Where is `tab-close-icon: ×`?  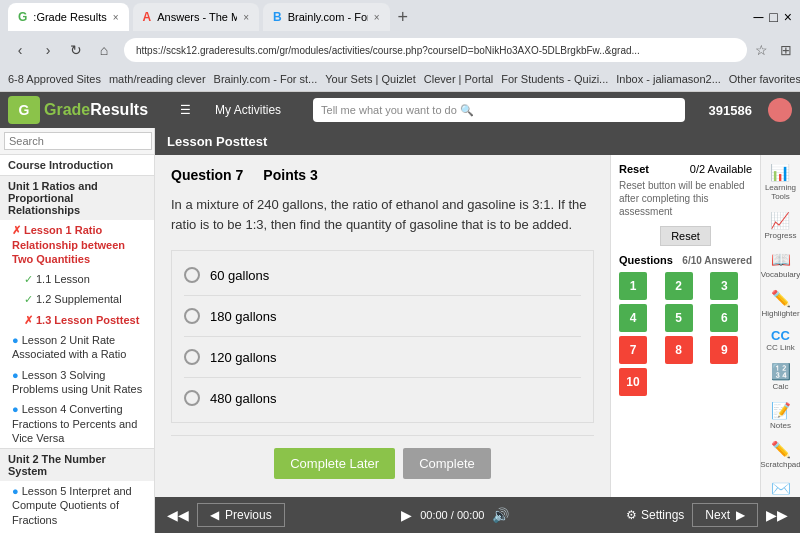 tab-close-icon: × is located at coordinates (116, 18).